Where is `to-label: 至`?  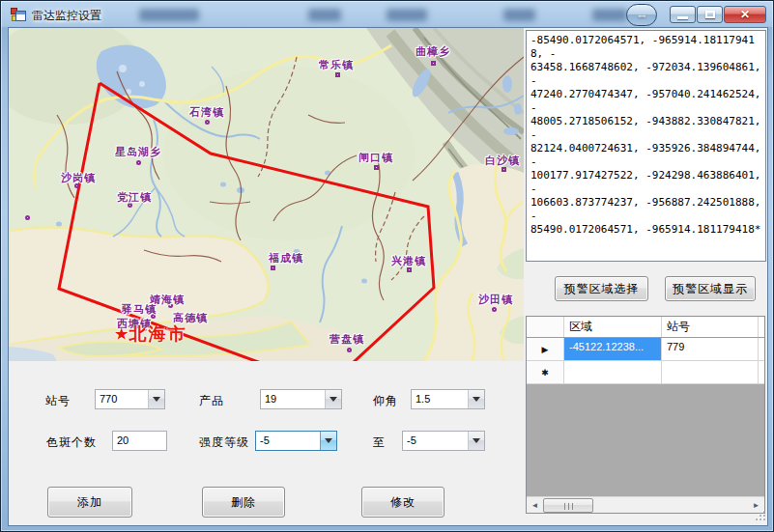 to-label: 至 is located at coordinates (379, 442).